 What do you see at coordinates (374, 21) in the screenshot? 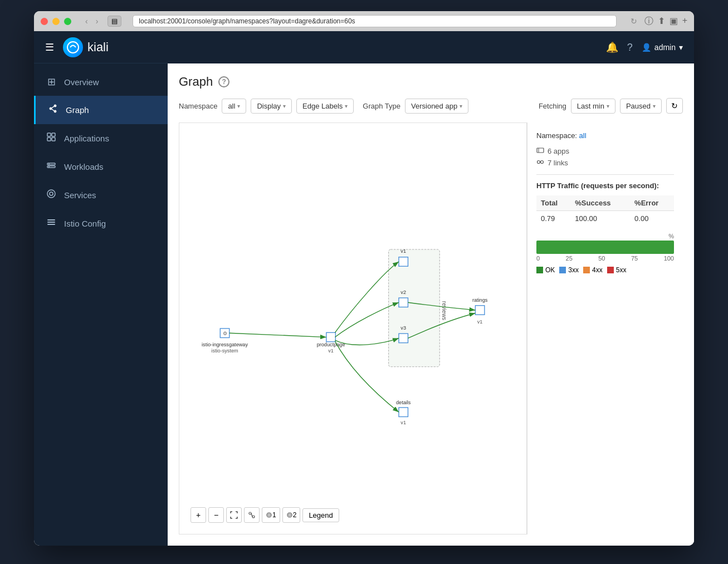
I see `url-bar` at bounding box center [374, 21].